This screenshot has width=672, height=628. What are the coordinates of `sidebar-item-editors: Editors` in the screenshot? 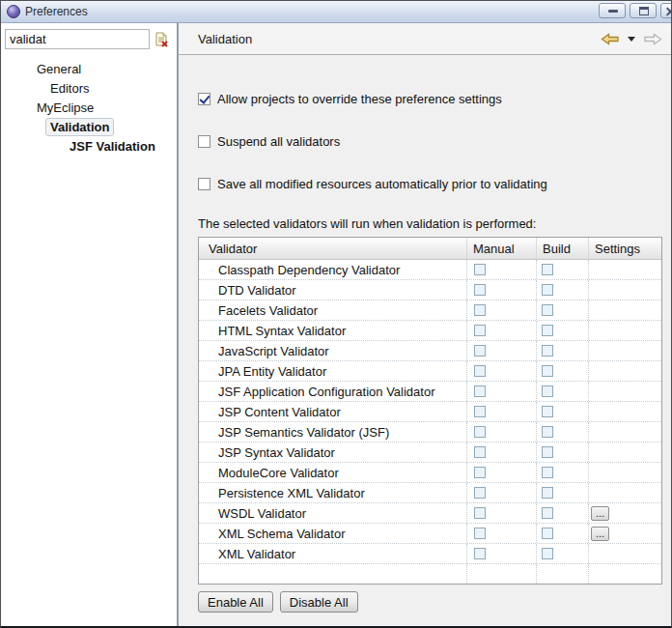 It's located at (89, 88).